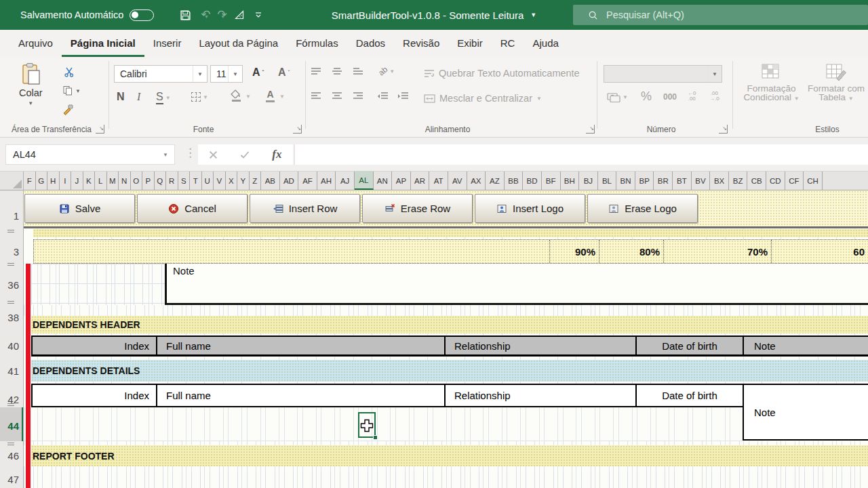  What do you see at coordinates (364, 180) in the screenshot?
I see `column-header-AL: AL` at bounding box center [364, 180].